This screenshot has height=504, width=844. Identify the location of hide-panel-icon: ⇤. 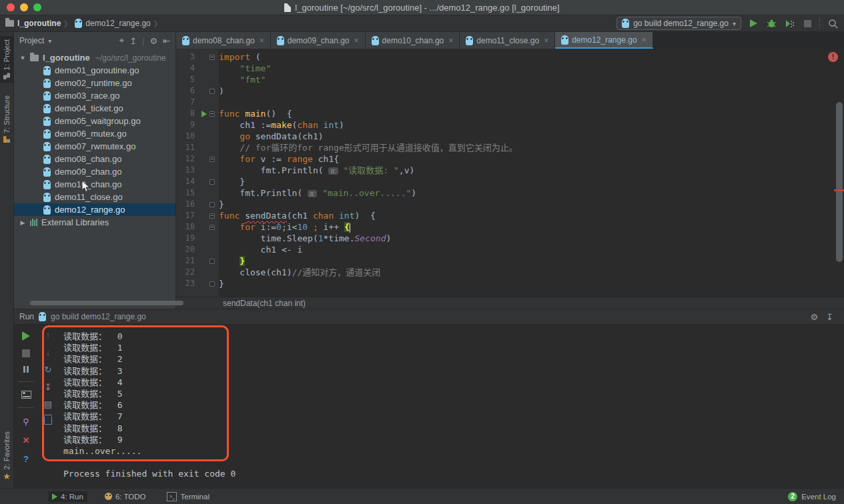
(167, 41).